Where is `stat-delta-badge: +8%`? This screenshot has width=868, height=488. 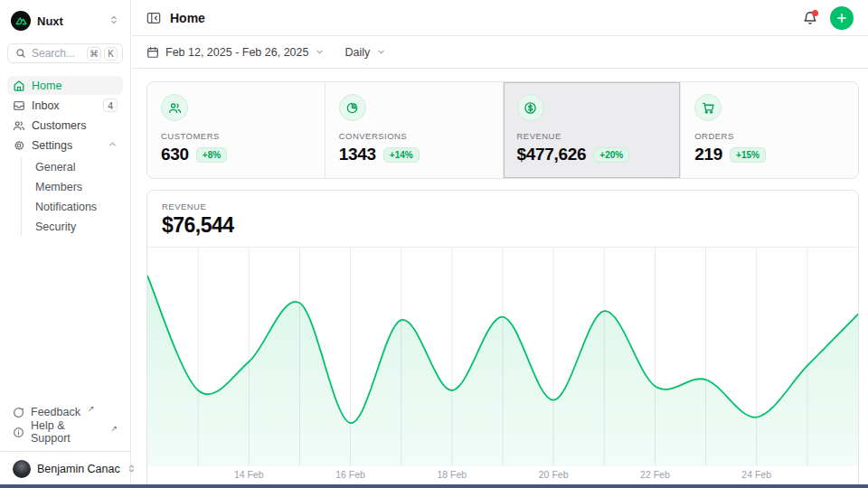 stat-delta-badge: +8% is located at coordinates (212, 155).